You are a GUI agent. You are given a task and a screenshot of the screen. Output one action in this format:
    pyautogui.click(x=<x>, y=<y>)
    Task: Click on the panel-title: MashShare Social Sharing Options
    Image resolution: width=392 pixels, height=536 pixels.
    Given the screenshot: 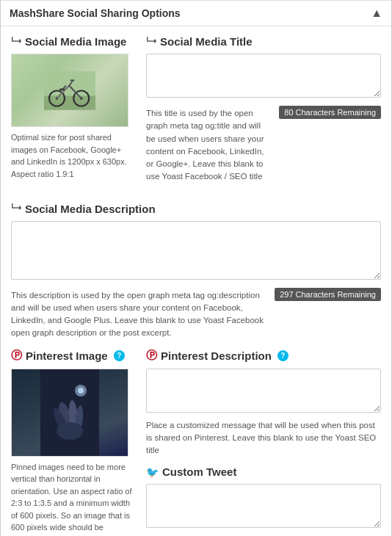 What is the action you would take?
    pyautogui.click(x=95, y=13)
    